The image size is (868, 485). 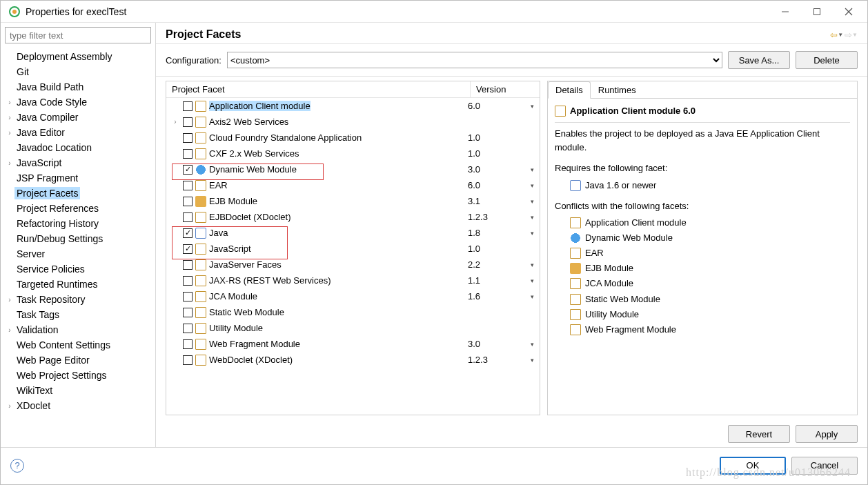 What do you see at coordinates (78, 284) in the screenshot?
I see `tree-item: Targeted Runtimes` at bounding box center [78, 284].